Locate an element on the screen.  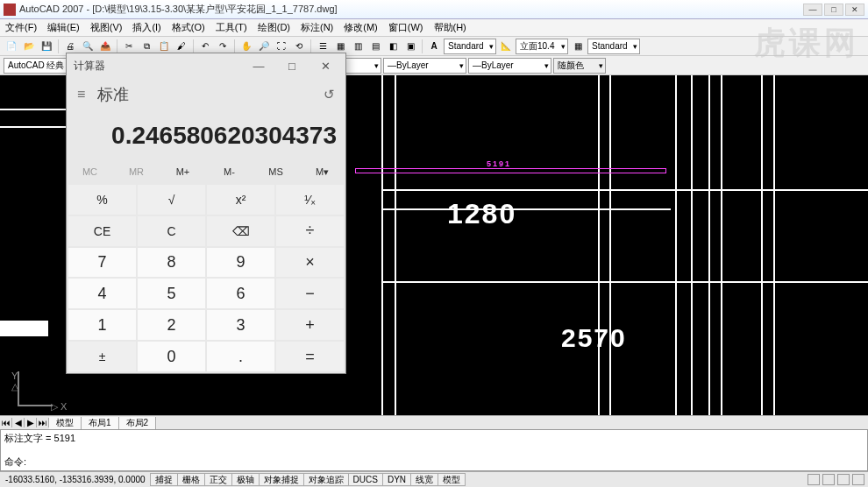
key-c: C is located at coordinates (172, 231).